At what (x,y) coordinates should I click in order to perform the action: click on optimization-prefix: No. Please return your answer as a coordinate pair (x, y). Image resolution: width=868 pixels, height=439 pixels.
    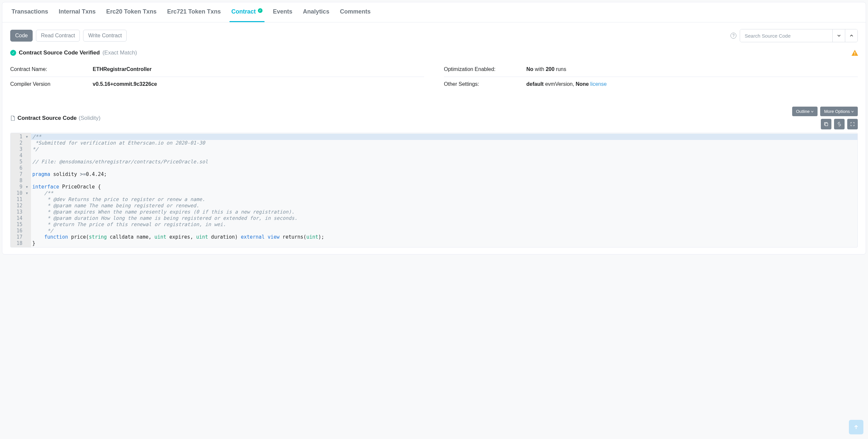
    Looking at the image, I should click on (530, 69).